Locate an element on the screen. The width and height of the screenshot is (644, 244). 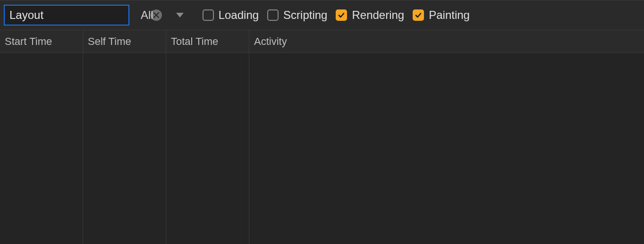
table-header-row: Start Time Self Time Total Time Activity is located at coordinates (322, 42).